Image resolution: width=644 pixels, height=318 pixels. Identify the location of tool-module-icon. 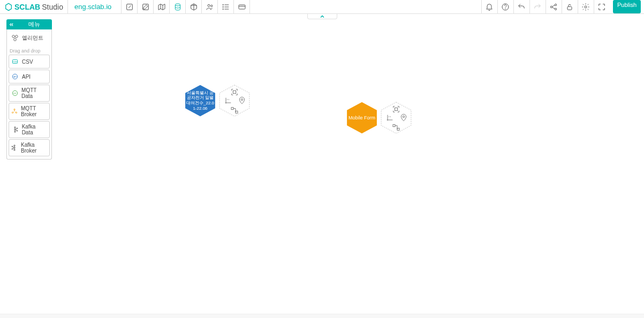
(194, 6).